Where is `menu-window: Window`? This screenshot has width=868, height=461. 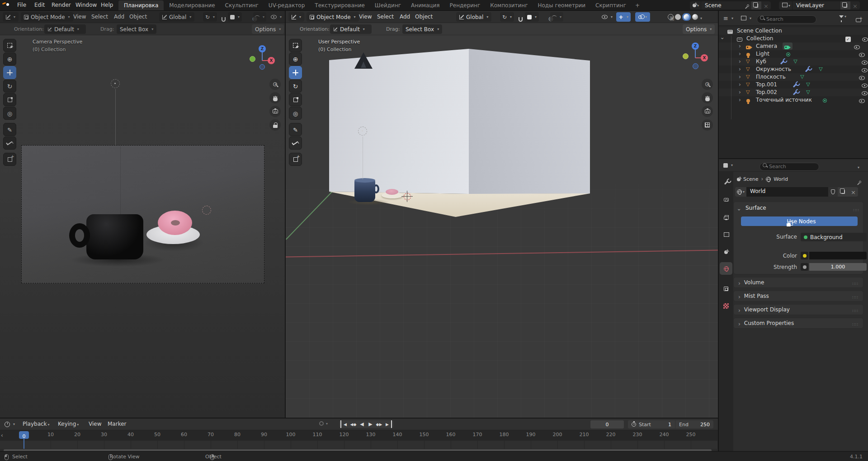
menu-window: Window is located at coordinates (86, 5).